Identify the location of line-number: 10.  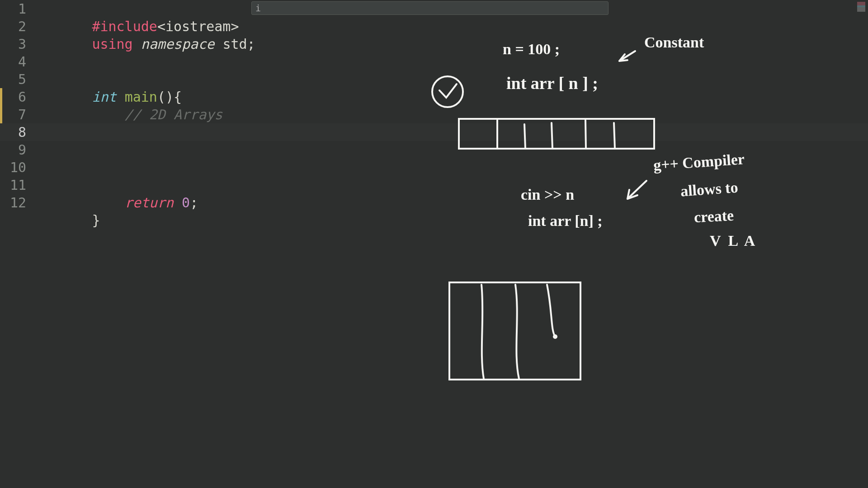
(16, 167).